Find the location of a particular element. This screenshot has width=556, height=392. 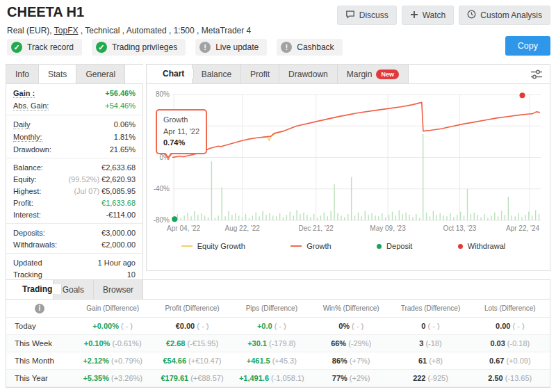

row-label: This Week is located at coordinates (40, 343).